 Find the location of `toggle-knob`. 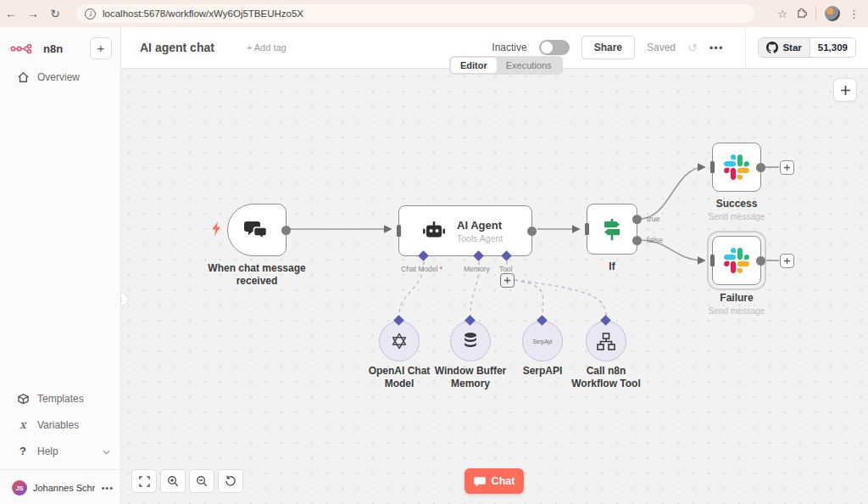

toggle-knob is located at coordinates (547, 48).